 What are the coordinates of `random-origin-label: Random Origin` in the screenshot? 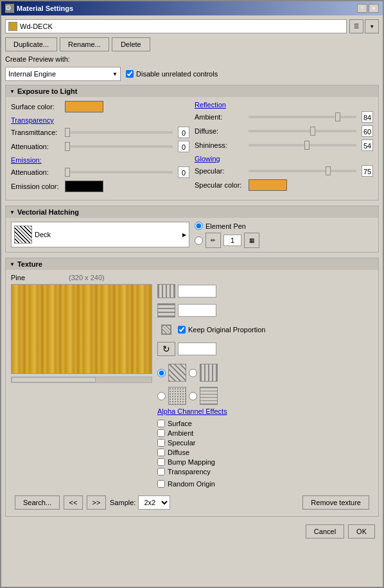 It's located at (265, 484).